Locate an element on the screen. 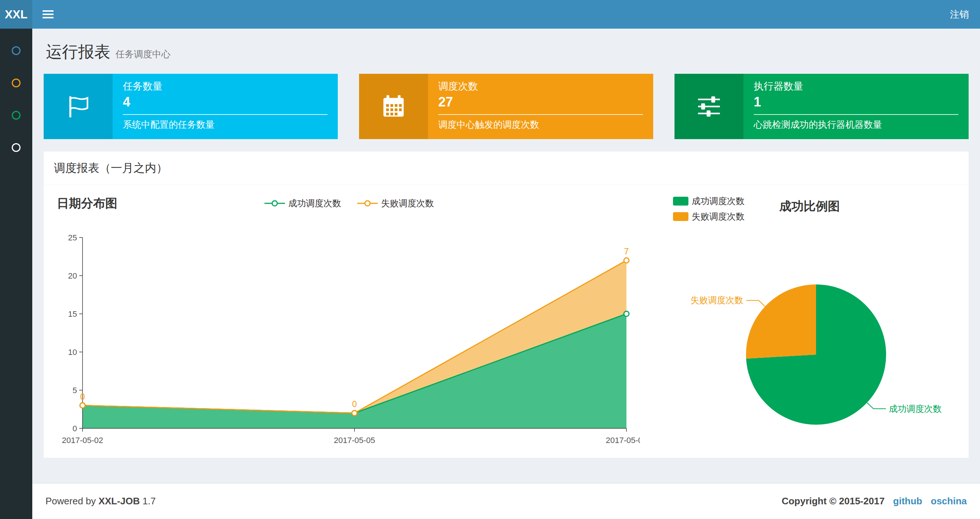 Image resolution: width=980 pixels, height=519 pixels. pie-legend-item: 失败调度次数 is located at coordinates (709, 216).